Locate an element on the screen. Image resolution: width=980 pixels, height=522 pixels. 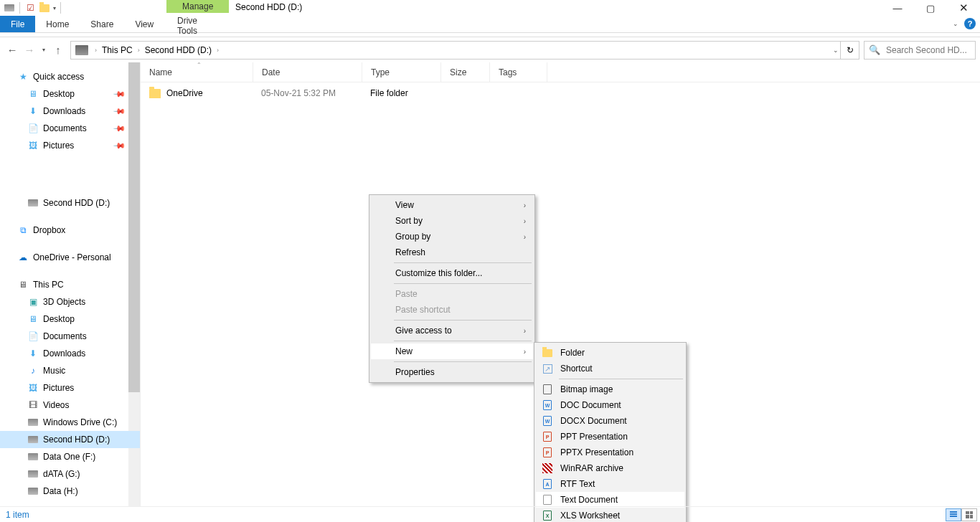
menu-label: Properties is located at coordinates (415, 372).